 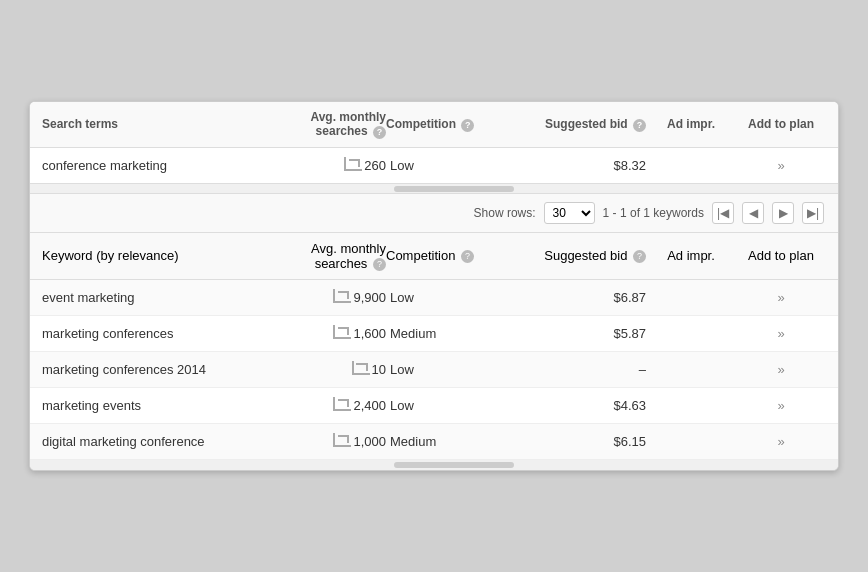 What do you see at coordinates (781, 256) in the screenshot?
I see `col-add-to-plan-bottom: Add to plan` at bounding box center [781, 256].